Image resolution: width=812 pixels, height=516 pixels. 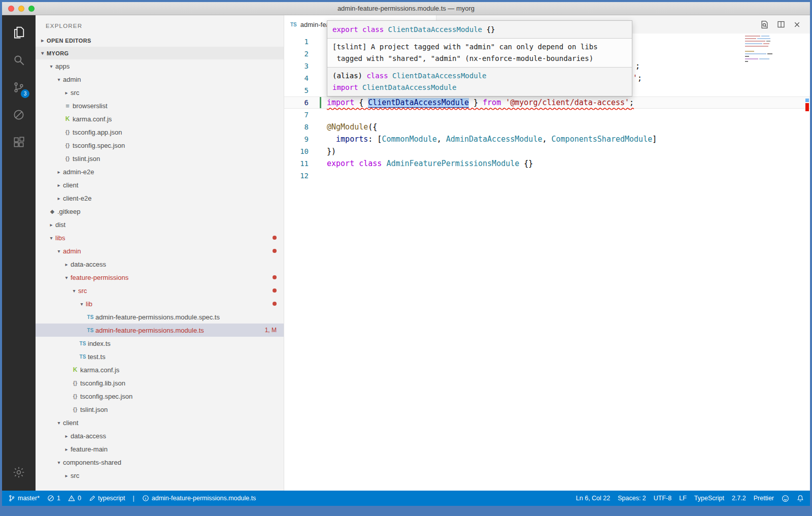 I want to click on symbol-link: ClientDataAccessModule, so click(x=418, y=103).